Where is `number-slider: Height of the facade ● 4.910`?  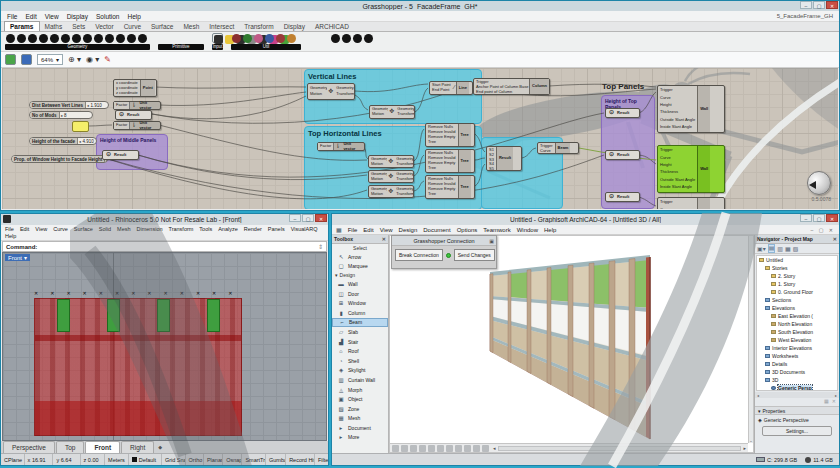
number-slider: Height of the facade ● 4.910 is located at coordinates (63, 141).